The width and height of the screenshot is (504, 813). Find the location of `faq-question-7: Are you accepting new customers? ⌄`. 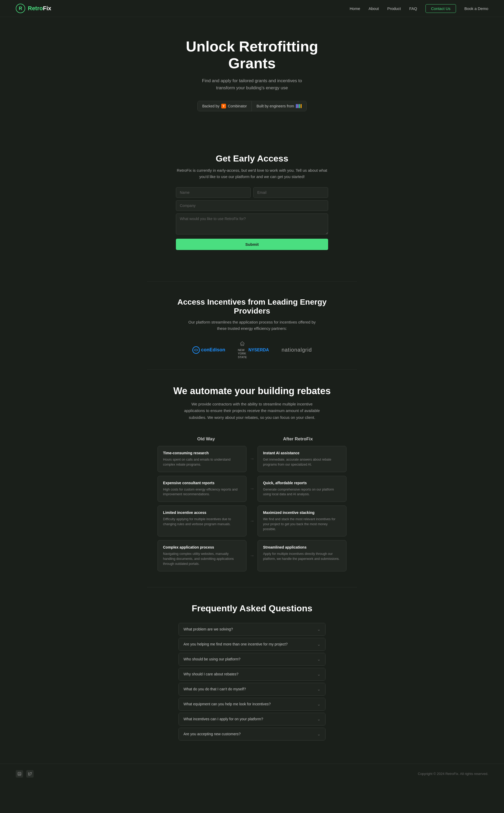

faq-question-7: Are you accepting new customers? ⌄ is located at coordinates (252, 734).